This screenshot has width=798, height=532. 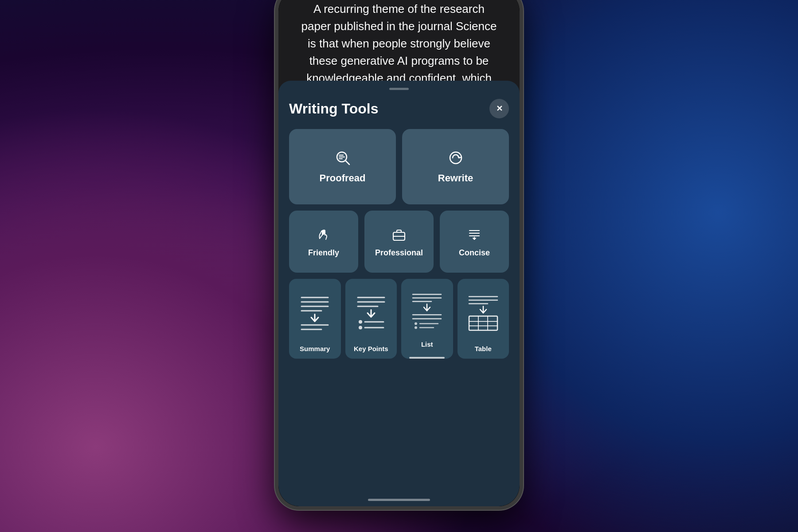 I want to click on sheet-title: Writing Tools, so click(x=333, y=109).